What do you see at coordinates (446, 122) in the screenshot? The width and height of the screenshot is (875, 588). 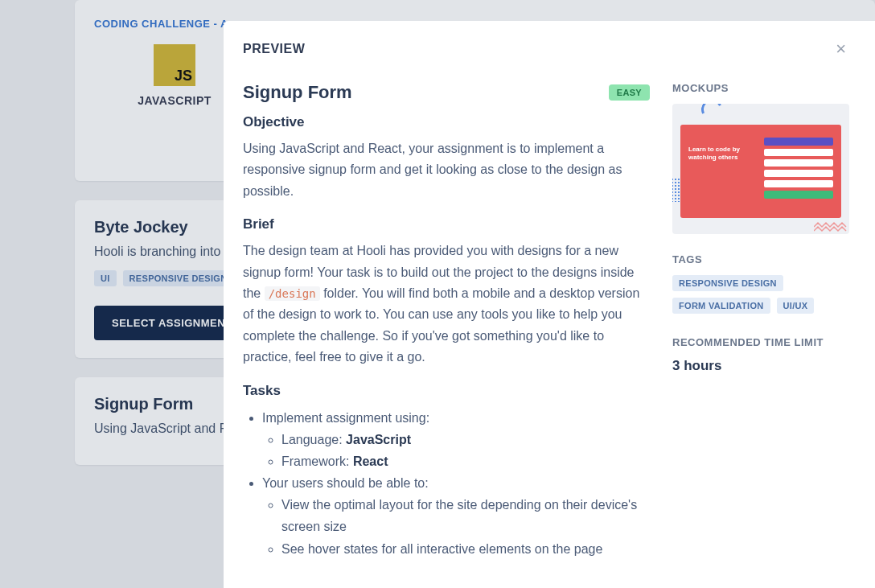 I see `objective-heading: Objective` at bounding box center [446, 122].